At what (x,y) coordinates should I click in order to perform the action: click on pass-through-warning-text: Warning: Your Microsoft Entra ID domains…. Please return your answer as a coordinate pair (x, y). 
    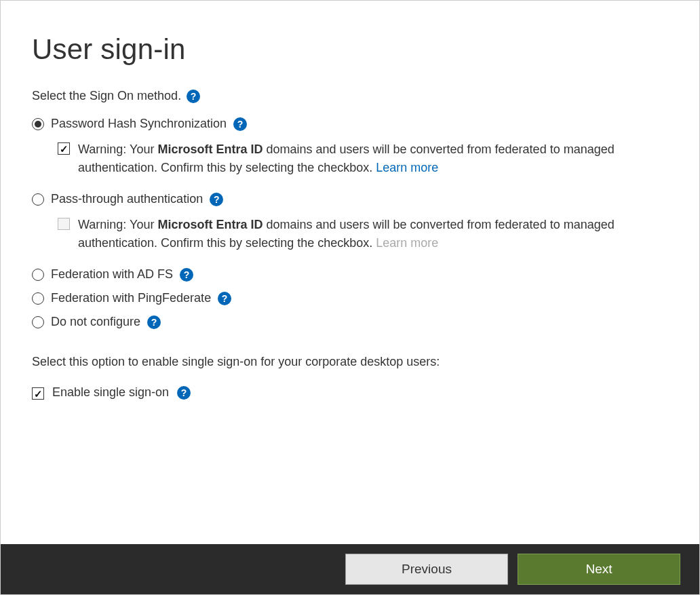
    Looking at the image, I should click on (373, 234).